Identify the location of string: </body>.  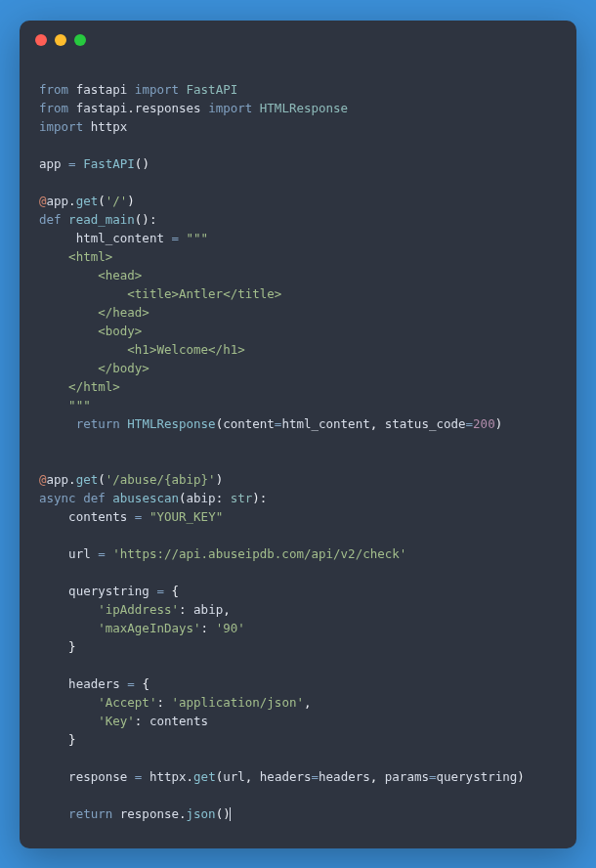
(94, 368).